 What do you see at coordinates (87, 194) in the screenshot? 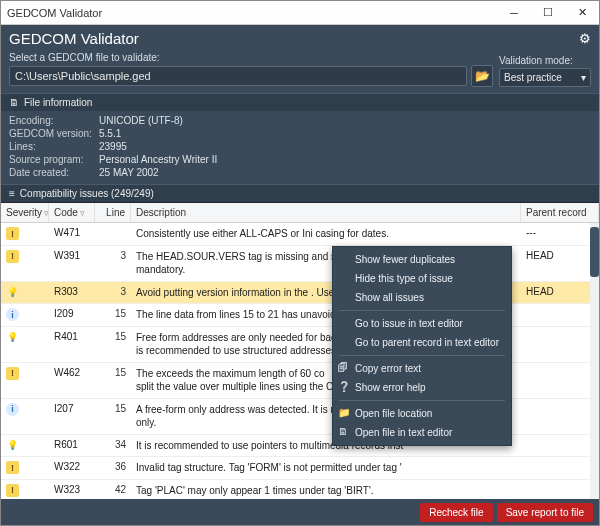
I see `issues-title: Compatibility issues (249/249)` at bounding box center [87, 194].